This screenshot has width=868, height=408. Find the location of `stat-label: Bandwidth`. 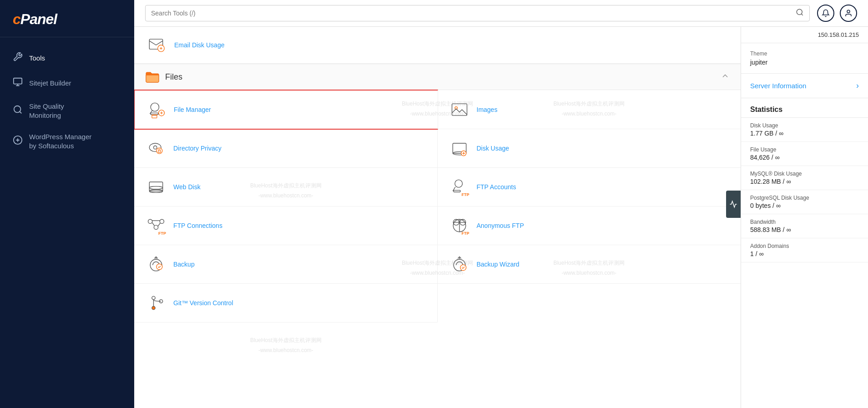

stat-label: Bandwidth is located at coordinates (804, 222).